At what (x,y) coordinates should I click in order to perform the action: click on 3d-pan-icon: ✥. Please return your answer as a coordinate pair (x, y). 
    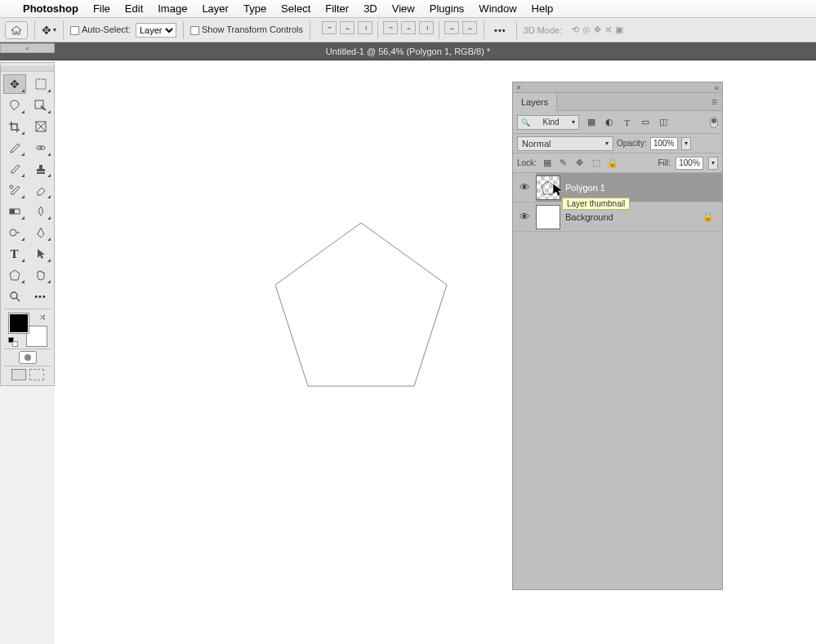
    Looking at the image, I should click on (598, 29).